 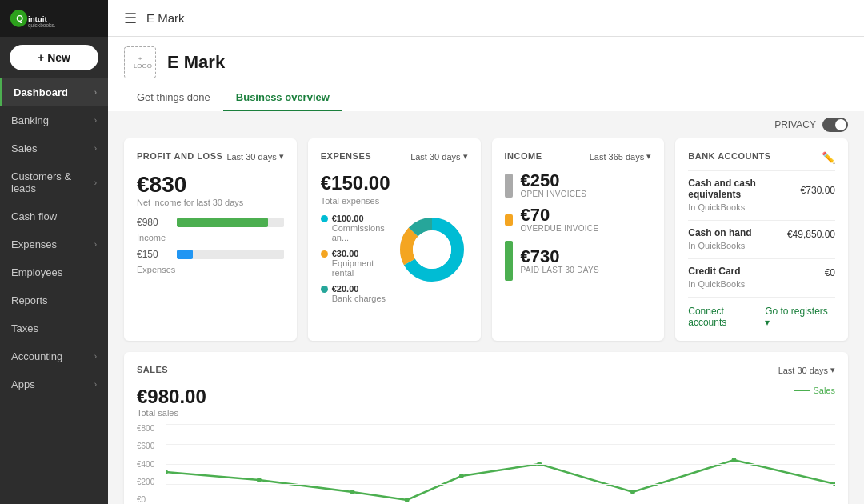 What do you see at coordinates (19, 18) in the screenshot?
I see `svg-text: Q` at bounding box center [19, 18].